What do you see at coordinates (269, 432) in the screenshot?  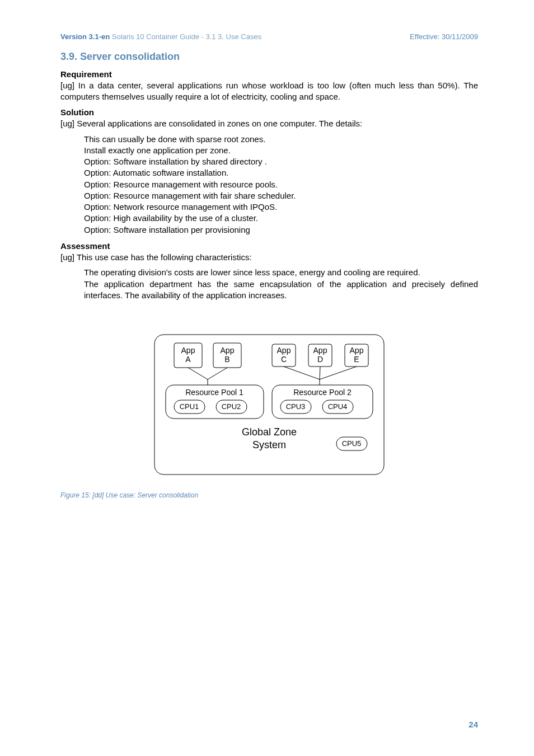 I see `globalzone-label: Global Zone` at bounding box center [269, 432].